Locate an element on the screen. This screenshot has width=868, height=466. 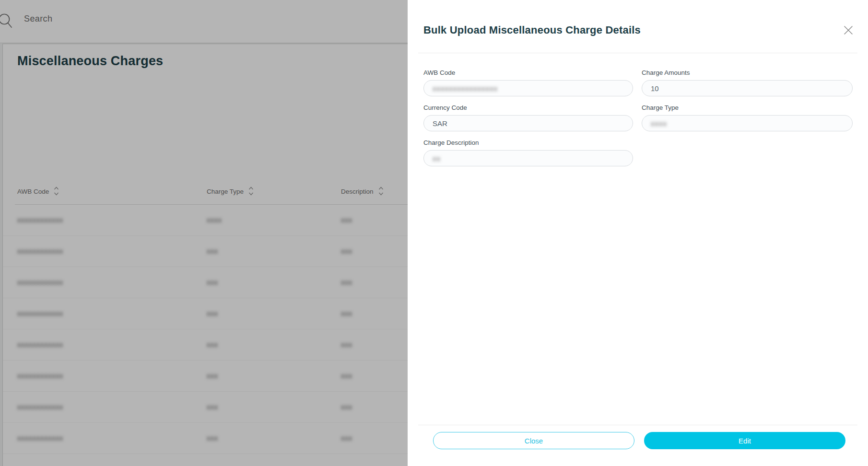
charge-amounts-field-group: Charge Amounts 10 is located at coordinates (747, 82).